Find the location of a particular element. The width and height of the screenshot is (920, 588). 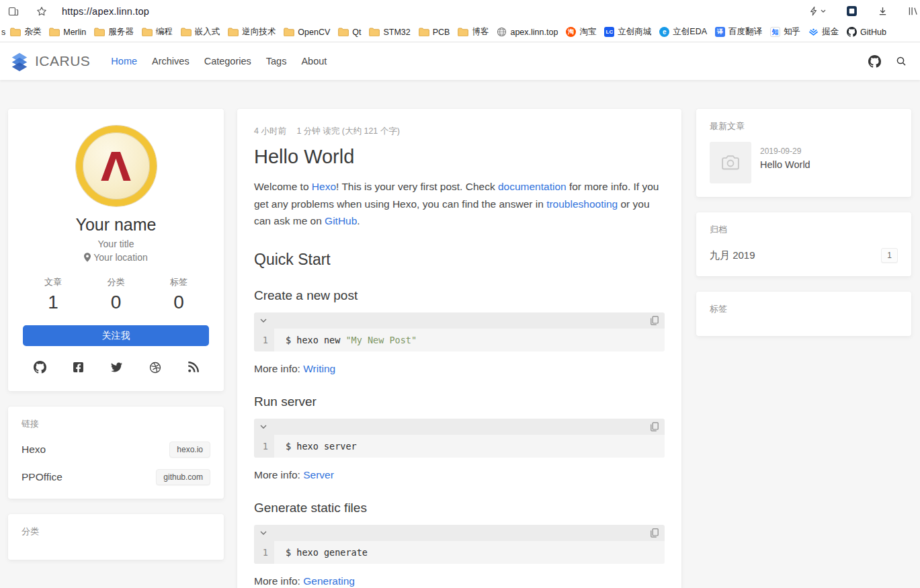

library-icon is located at coordinates (913, 11).